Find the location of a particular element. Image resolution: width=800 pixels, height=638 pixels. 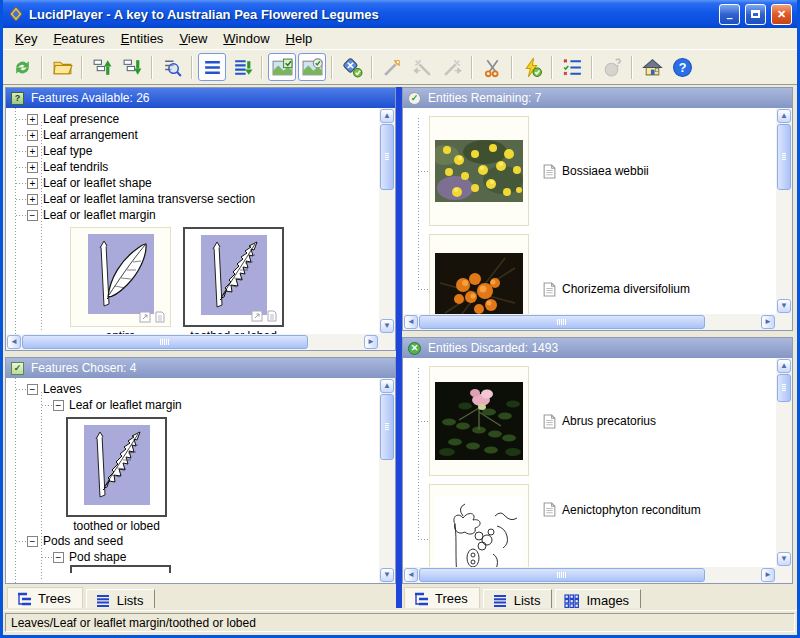

prune-redundants-button is located at coordinates (492, 67).